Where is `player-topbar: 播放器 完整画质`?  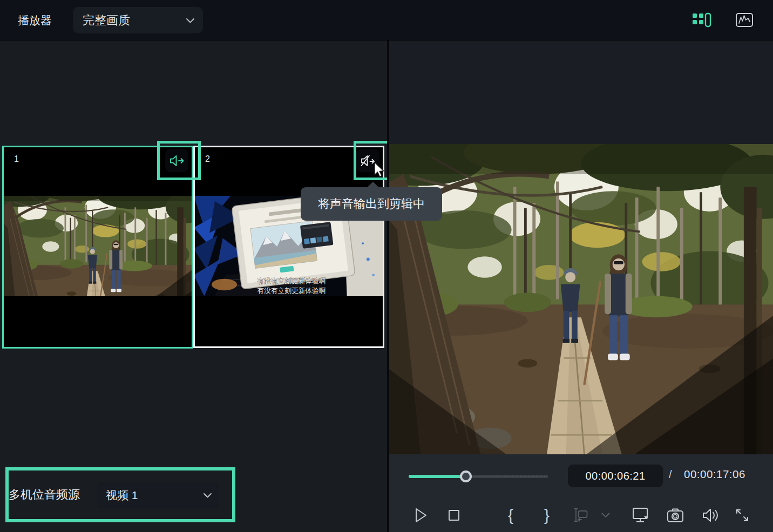 player-topbar: 播放器 完整画质 is located at coordinates (386, 21).